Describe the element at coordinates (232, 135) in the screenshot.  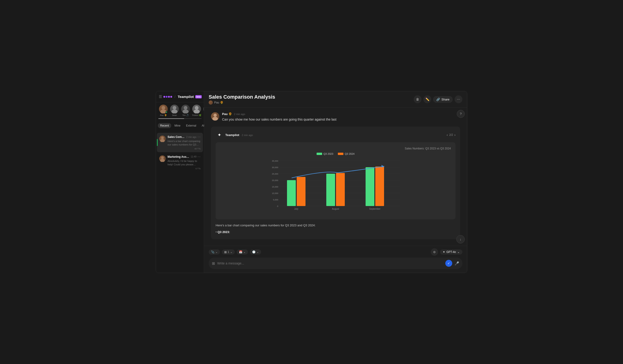
I see `ai-sender: Teampilot` at that location.